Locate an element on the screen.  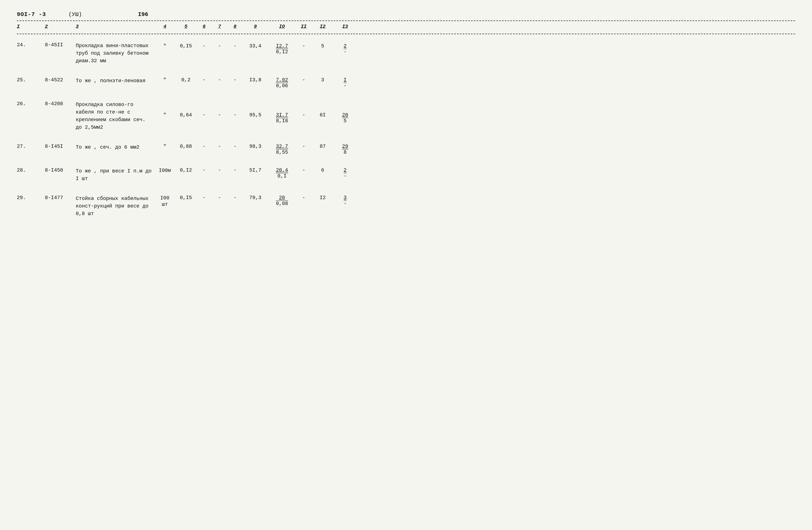
fraction: 3I,7 8,I8 is located at coordinates (282, 118).